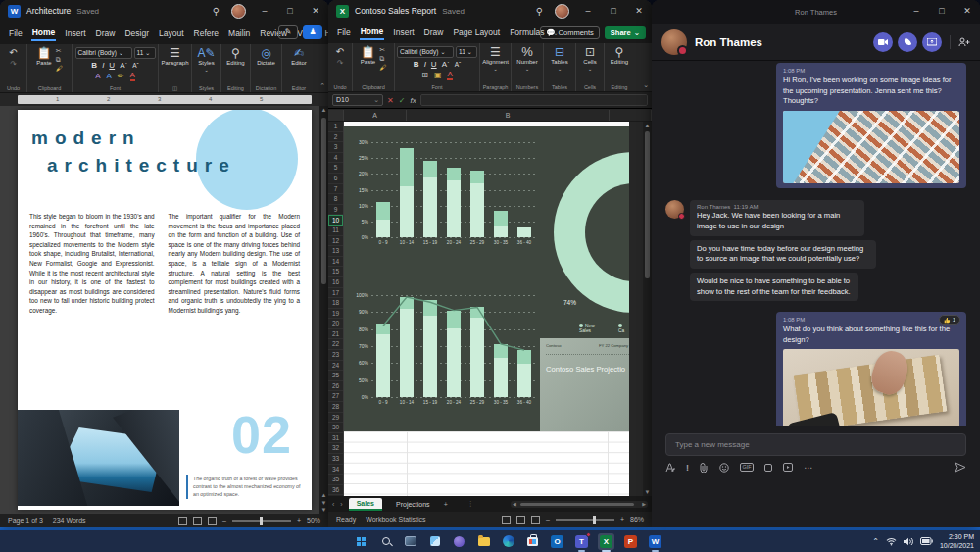  Describe the element at coordinates (335, 324) in the screenshot. I see `row-header-20: 20` at that location.